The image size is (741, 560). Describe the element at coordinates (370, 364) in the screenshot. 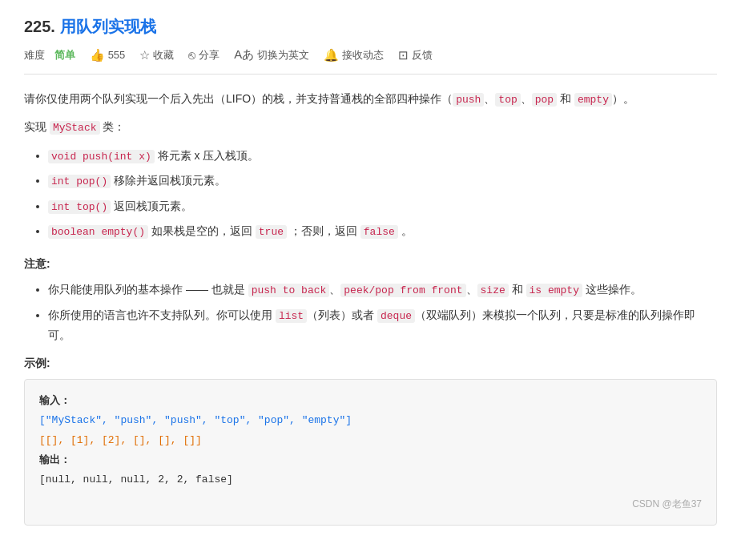

I see `example-title: 示例:` at that location.